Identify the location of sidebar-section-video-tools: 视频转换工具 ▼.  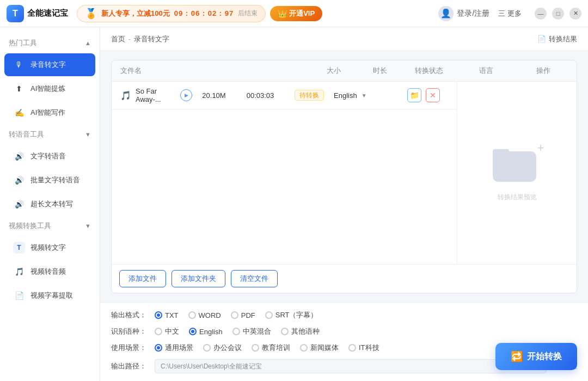
(50, 226).